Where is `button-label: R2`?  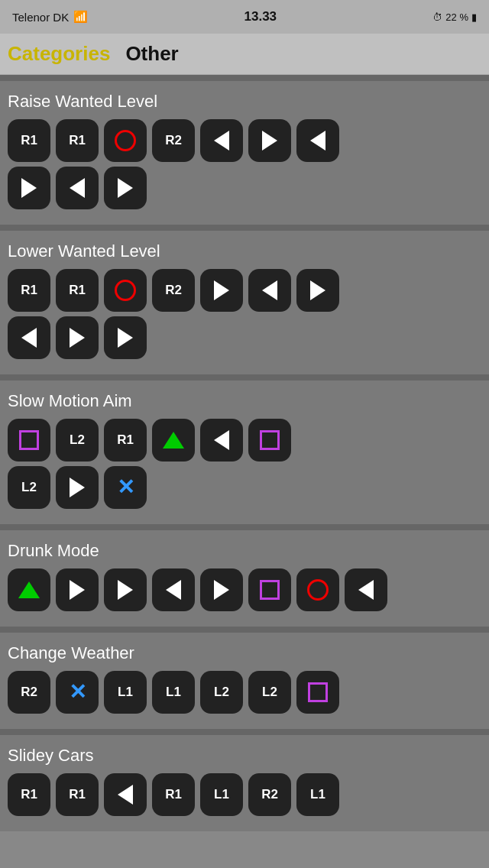 button-label: R2 is located at coordinates (270, 795).